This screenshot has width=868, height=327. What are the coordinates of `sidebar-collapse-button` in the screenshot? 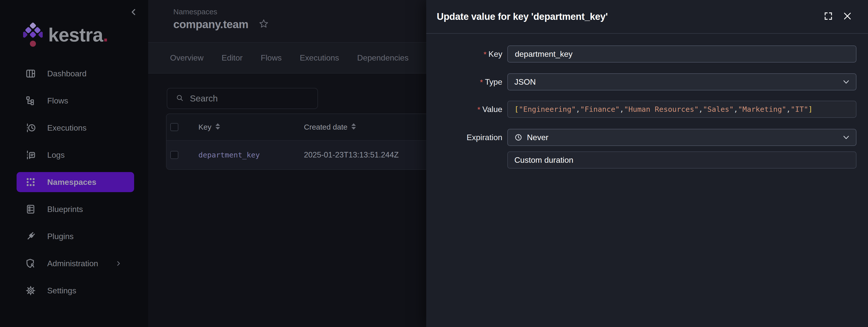 It's located at (134, 12).